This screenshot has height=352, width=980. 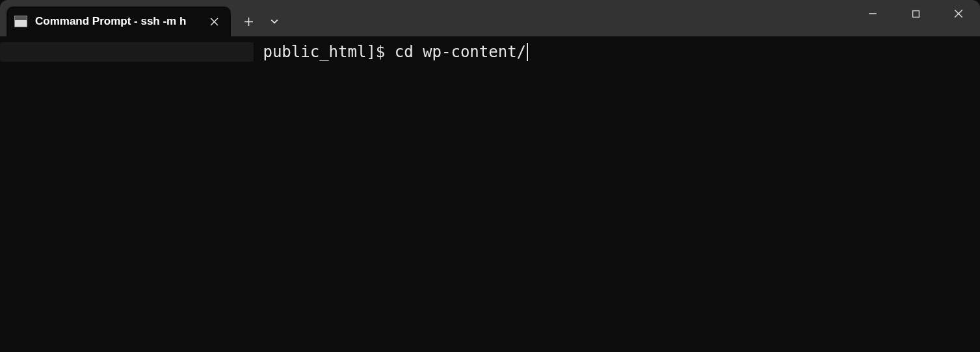 What do you see at coordinates (274, 21) in the screenshot?
I see `chevron-down-icon` at bounding box center [274, 21].